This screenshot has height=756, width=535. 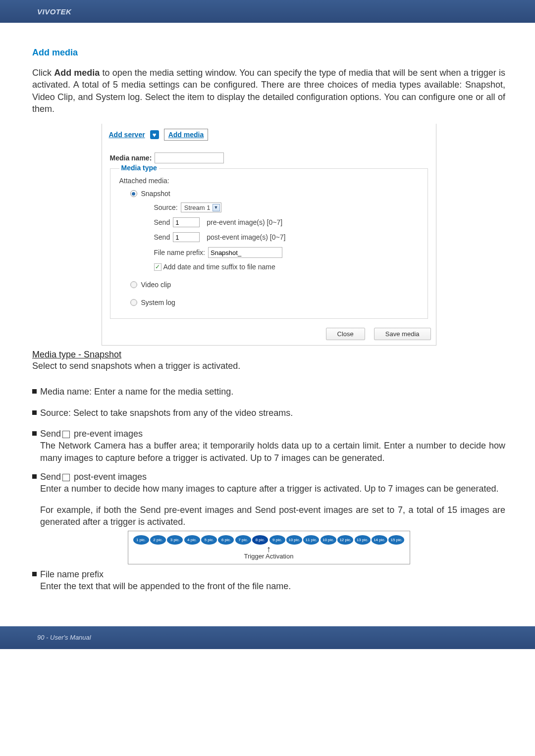 What do you see at coordinates (269, 302) in the screenshot?
I see `radio-system-row: System log` at bounding box center [269, 302].